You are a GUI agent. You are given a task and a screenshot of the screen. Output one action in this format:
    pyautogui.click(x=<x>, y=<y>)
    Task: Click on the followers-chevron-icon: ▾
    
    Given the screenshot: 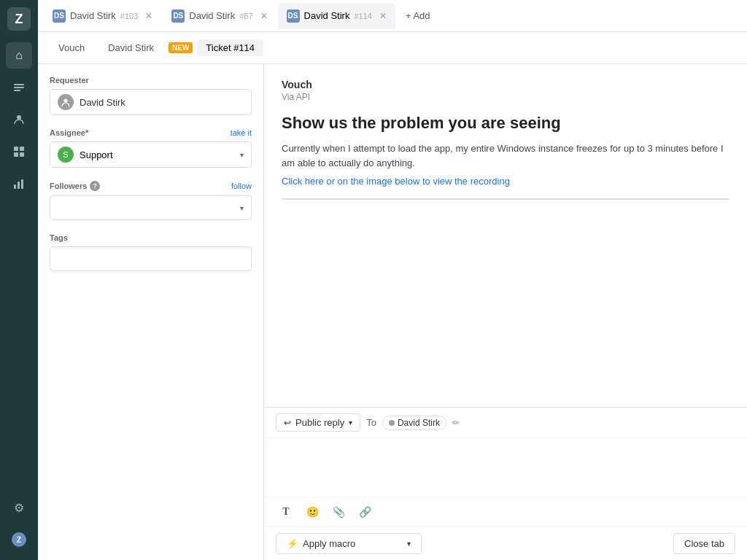 What is the action you would take?
    pyautogui.click(x=242, y=209)
    